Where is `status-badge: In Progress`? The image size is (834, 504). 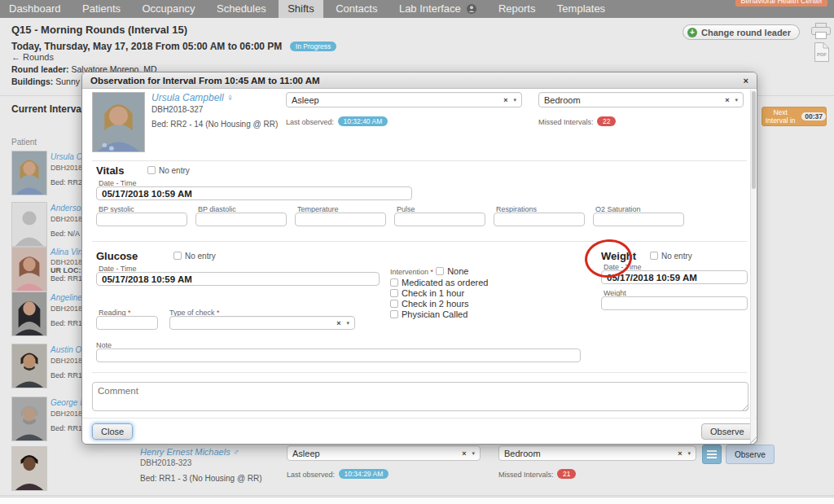
status-badge: In Progress is located at coordinates (313, 46).